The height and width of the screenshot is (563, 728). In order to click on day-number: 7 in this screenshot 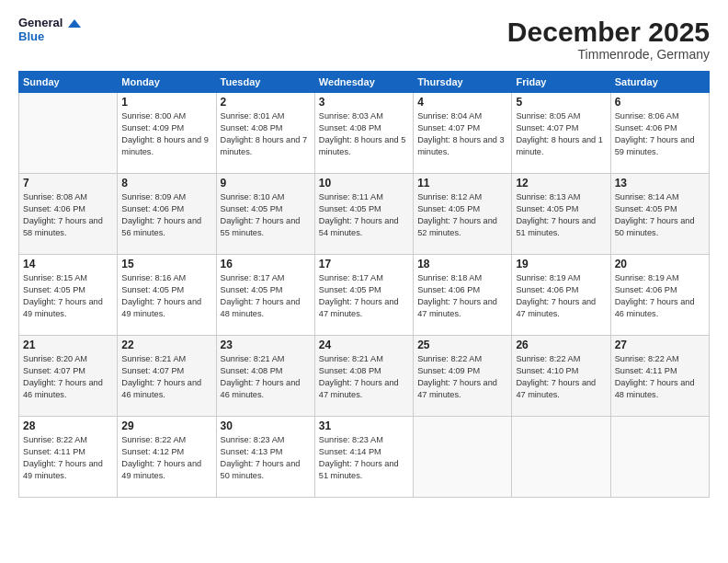, I will do `click(68, 183)`.